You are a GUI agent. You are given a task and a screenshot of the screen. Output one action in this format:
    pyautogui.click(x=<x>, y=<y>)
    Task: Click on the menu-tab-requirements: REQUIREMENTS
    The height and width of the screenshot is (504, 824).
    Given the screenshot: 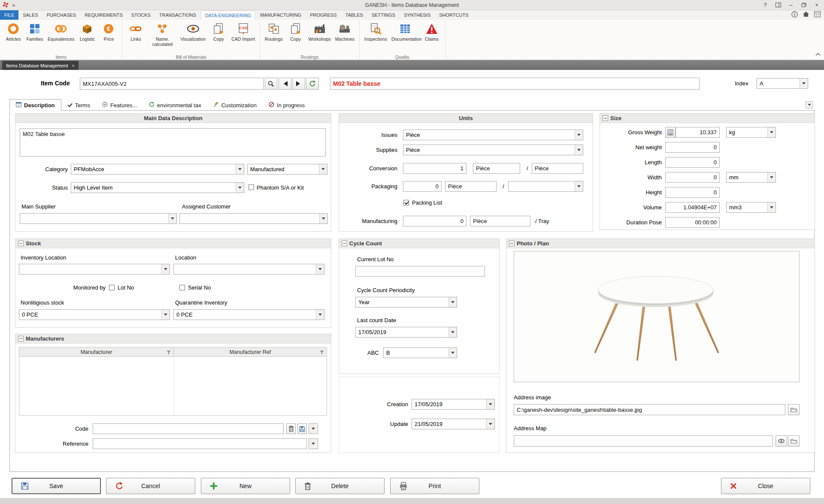 What is the action you would take?
    pyautogui.click(x=104, y=15)
    